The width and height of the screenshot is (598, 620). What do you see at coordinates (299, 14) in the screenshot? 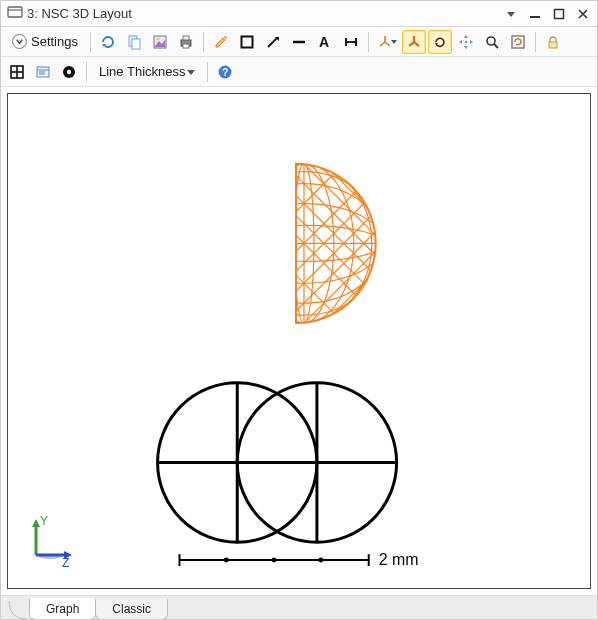
I see `title-bar: 3: NSC 3D Layout` at bounding box center [299, 14].